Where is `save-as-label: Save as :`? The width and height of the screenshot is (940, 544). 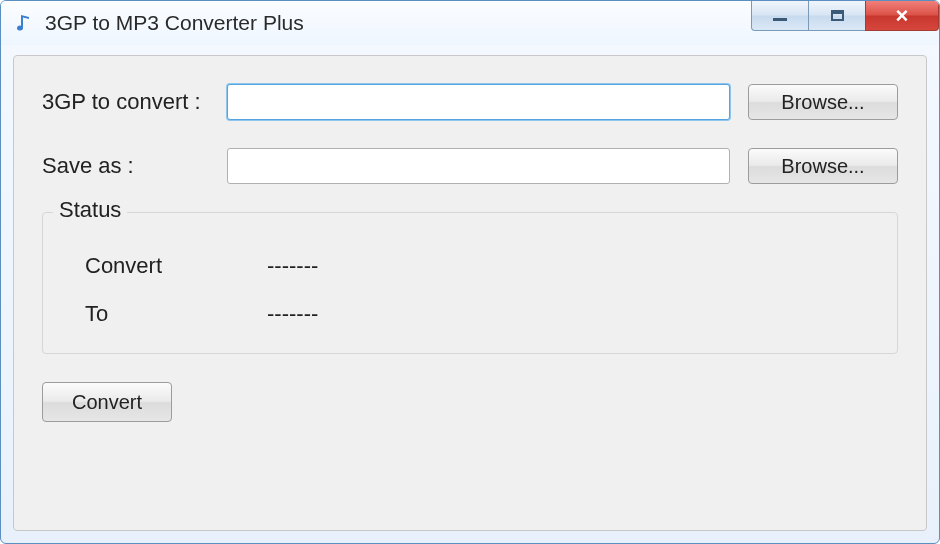 save-as-label: Save as : is located at coordinates (134, 166).